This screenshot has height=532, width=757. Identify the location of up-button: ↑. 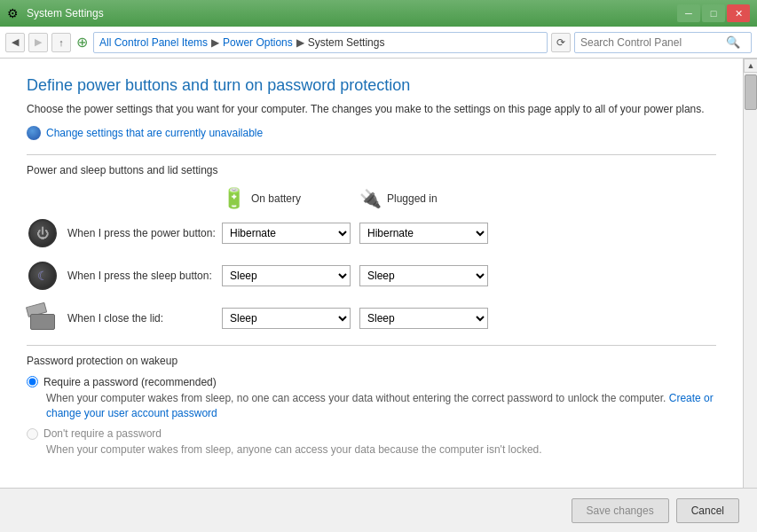
(61, 43).